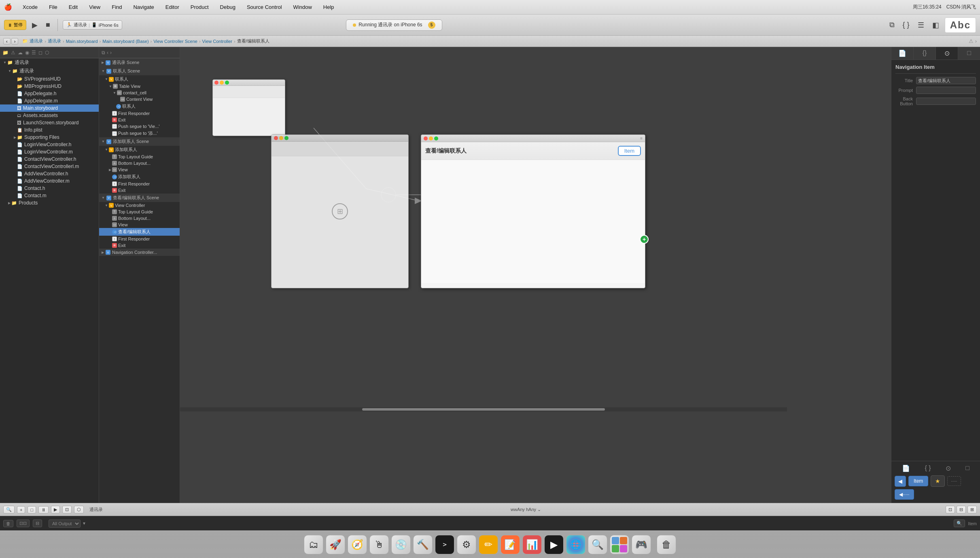 Image resolution: width=980 pixels, height=558 pixels. I want to click on obj-icon-square: □, so click(967, 468).